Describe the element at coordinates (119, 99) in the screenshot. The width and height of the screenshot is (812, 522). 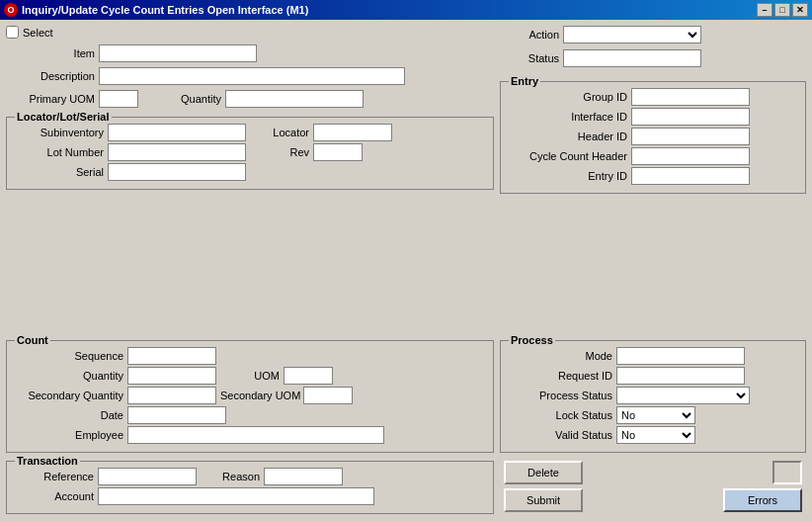
I see `primaryuom-field` at that location.